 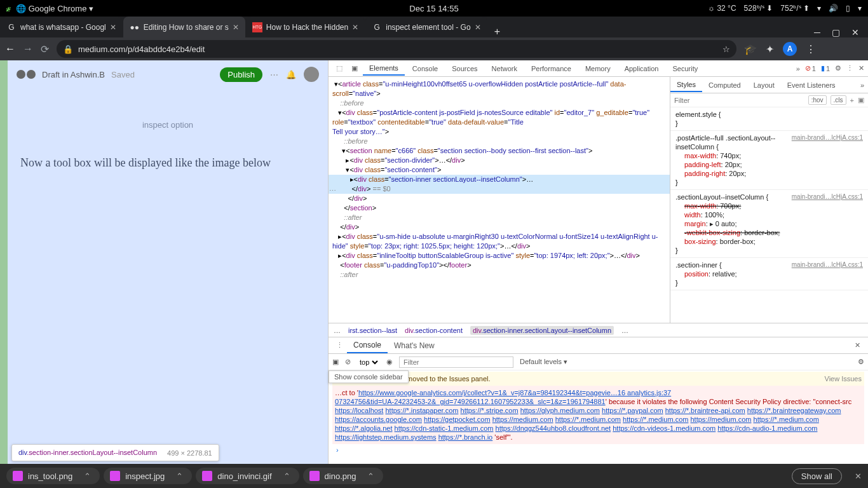 I want to click on console-sidebar-toggle: ▣, so click(x=336, y=362).